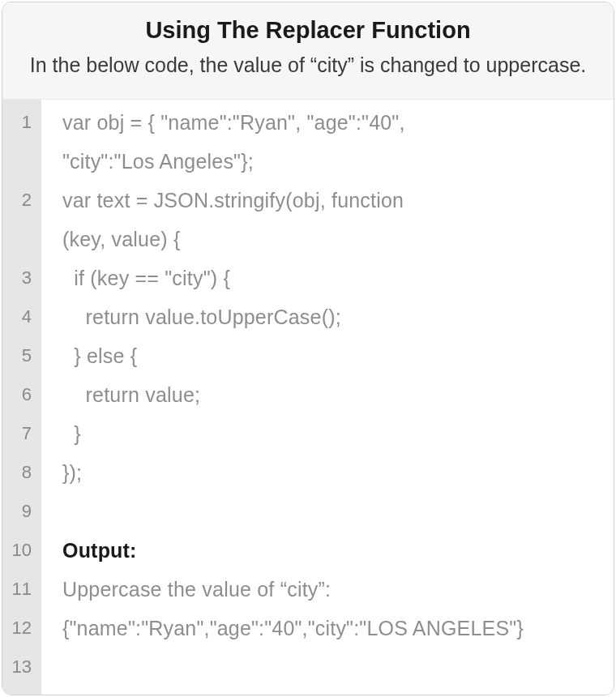 The image size is (616, 697). Describe the element at coordinates (22, 667) in the screenshot. I see `line-number: 13` at that location.